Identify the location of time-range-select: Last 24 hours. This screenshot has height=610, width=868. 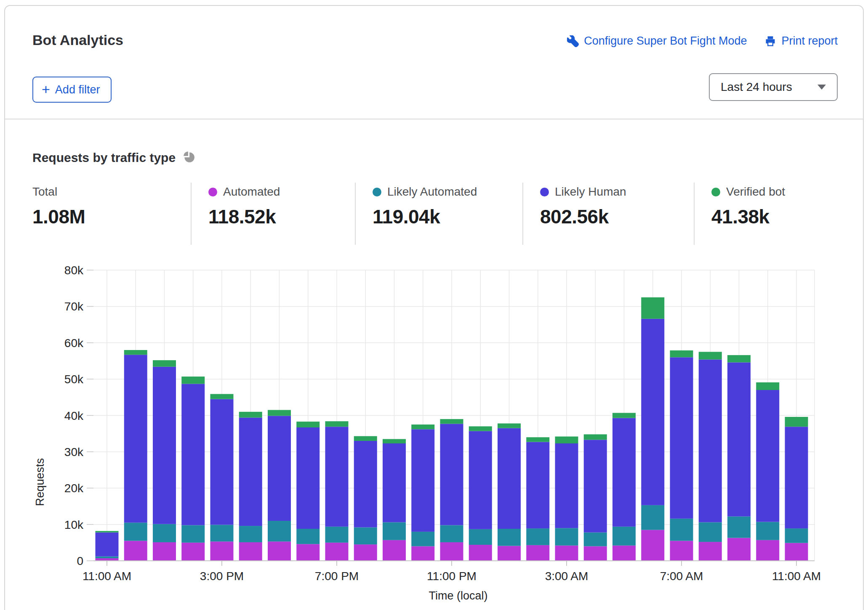
(773, 87).